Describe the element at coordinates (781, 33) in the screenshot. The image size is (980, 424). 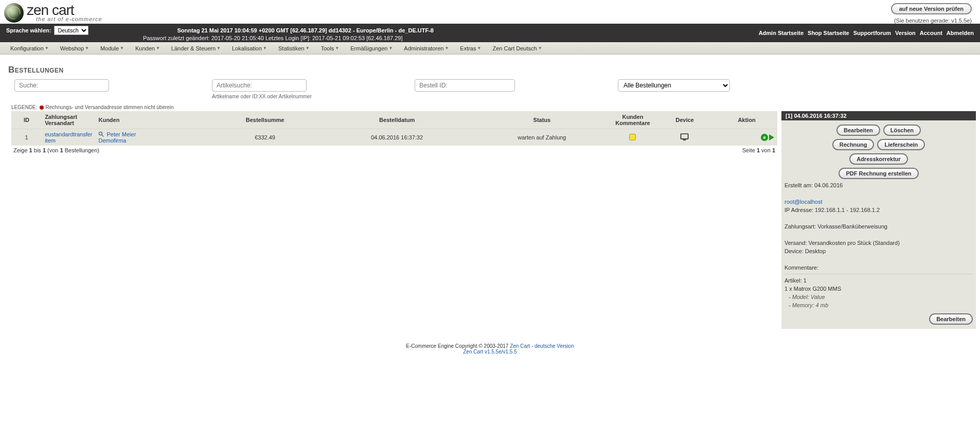
I see `link-admin-home: Admin Startseite` at that location.